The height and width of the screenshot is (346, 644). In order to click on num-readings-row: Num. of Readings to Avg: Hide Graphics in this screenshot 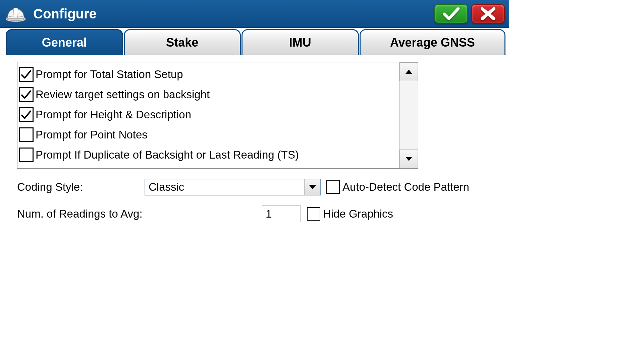, I will do `click(256, 214)`.